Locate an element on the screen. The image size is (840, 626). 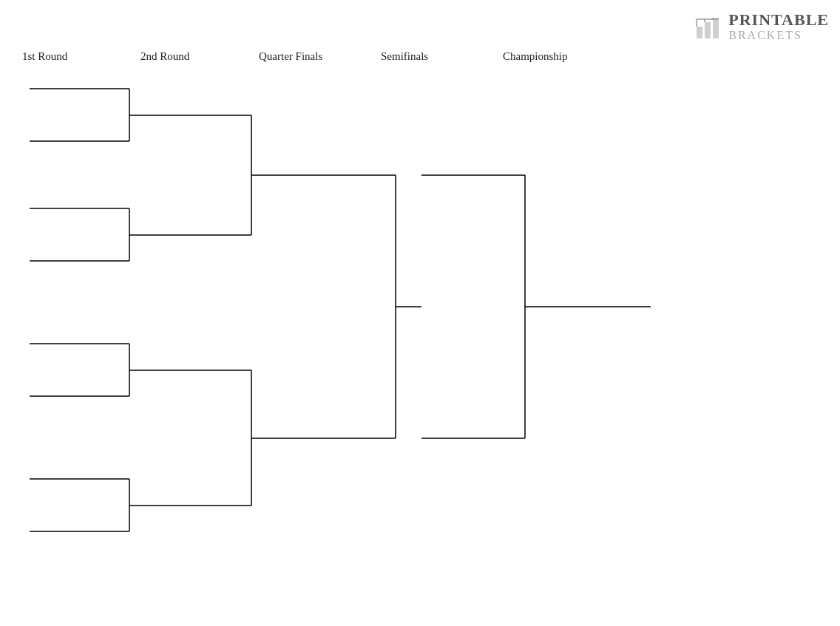
logo-text: PRINTABLE BRACKETS is located at coordinates (779, 27).